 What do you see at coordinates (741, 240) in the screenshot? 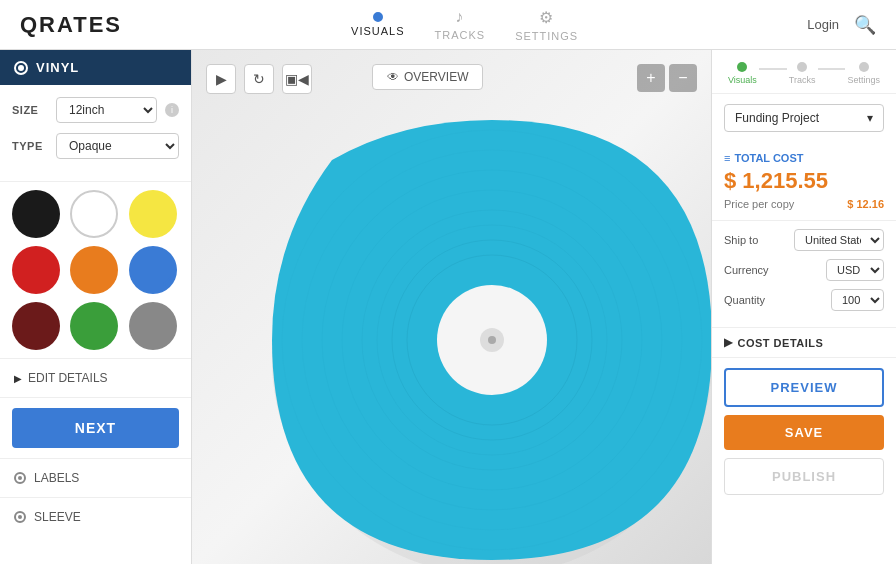
I see `ship-to-label: Ship to` at bounding box center [741, 240].